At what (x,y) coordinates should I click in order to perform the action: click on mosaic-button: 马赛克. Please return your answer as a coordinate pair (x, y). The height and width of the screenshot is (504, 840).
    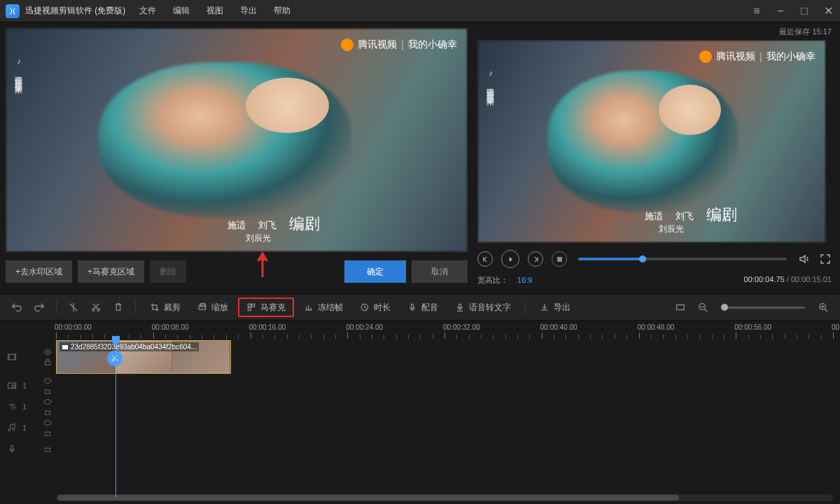
    Looking at the image, I should click on (266, 307).